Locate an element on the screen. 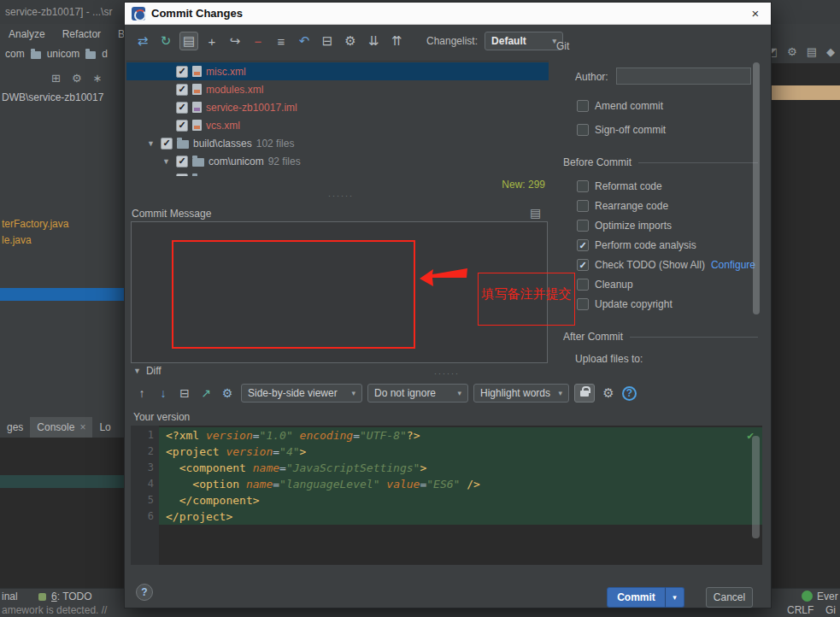 The width and height of the screenshot is (840, 617). menu-item-refactor: Refactor is located at coordinates (82, 34).